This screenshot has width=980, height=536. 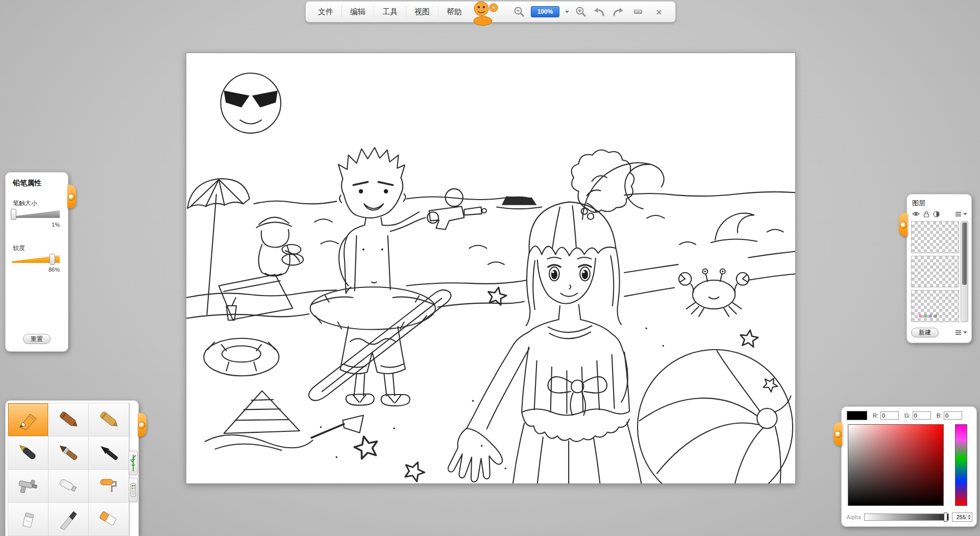 What do you see at coordinates (965, 272) in the screenshot?
I see `layers-scrollbar` at bounding box center [965, 272].